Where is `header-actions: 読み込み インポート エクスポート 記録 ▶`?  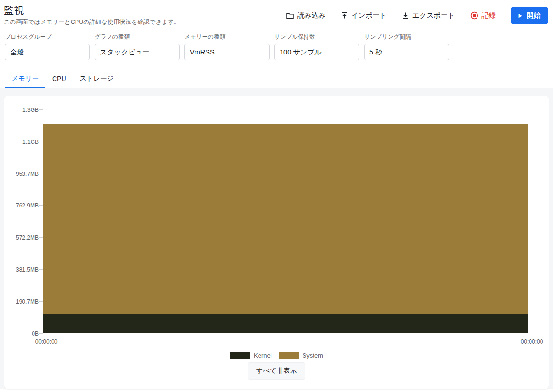 header-actions: 読み込み インポート エクスポート 記録 ▶ is located at coordinates (417, 15).